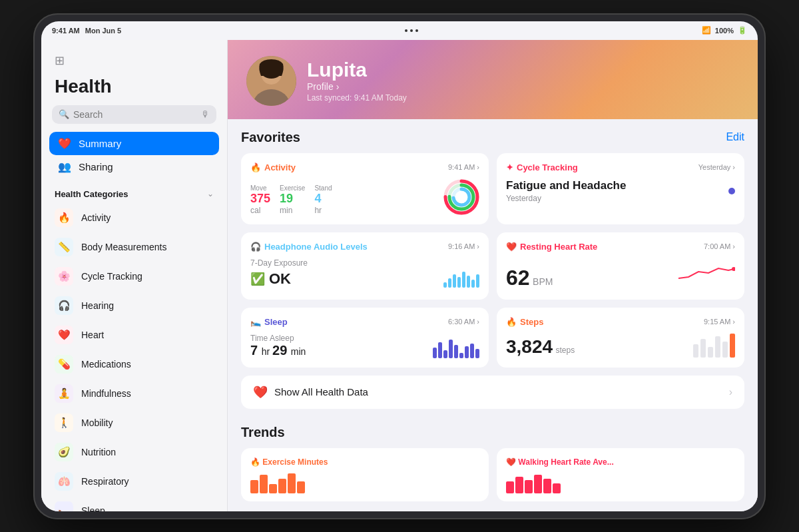 This screenshot has width=799, height=532. What do you see at coordinates (518, 278) in the screenshot?
I see `bpm-value: 62` at bounding box center [518, 278].